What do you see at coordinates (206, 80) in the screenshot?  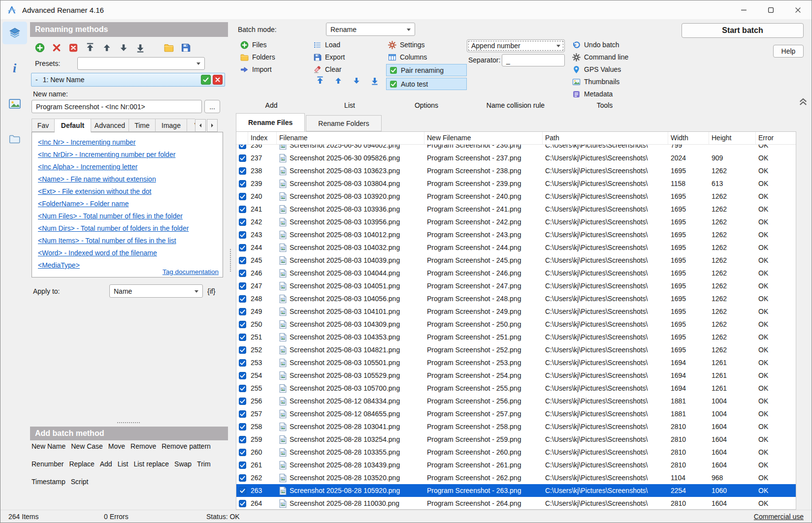 I see `method-enabled-button` at bounding box center [206, 80].